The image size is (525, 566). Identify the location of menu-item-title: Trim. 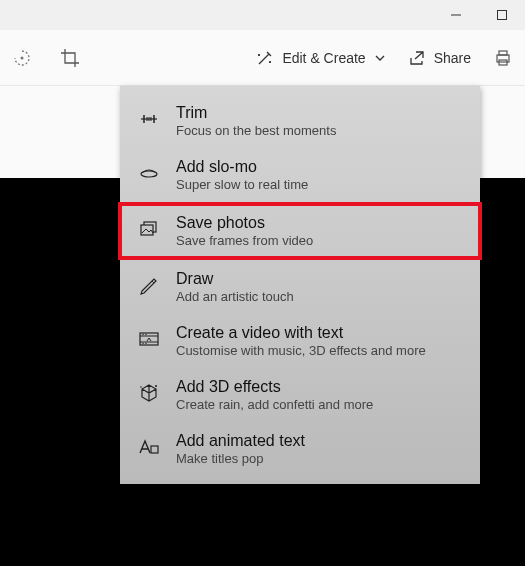
(256, 113).